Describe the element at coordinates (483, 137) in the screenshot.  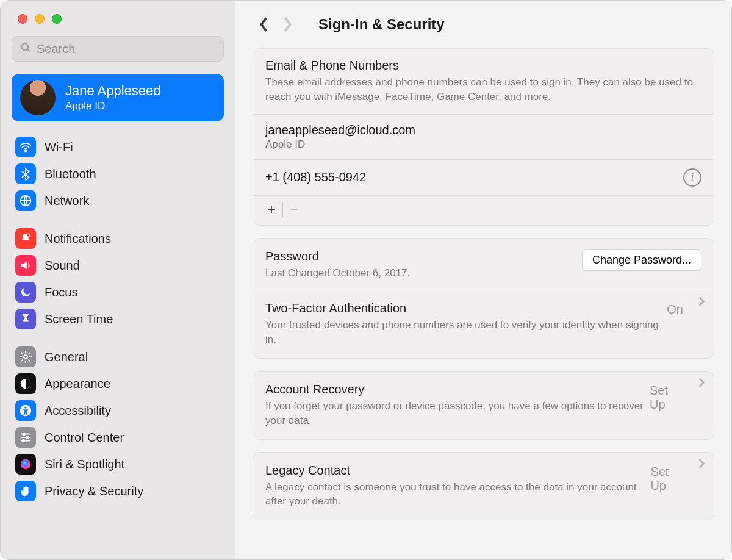
I see `email-row: janeappleseed@icloud.com Apple ID` at that location.